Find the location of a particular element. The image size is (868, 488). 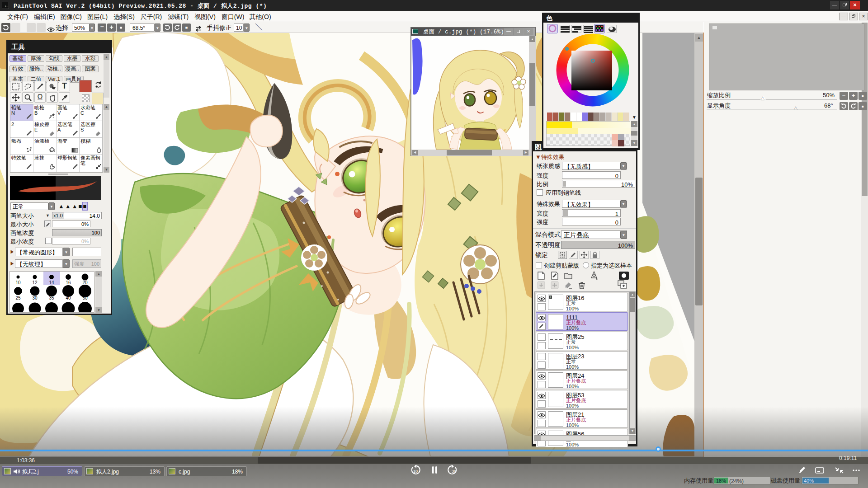

svg-text: 20 is located at coordinates (85, 283).